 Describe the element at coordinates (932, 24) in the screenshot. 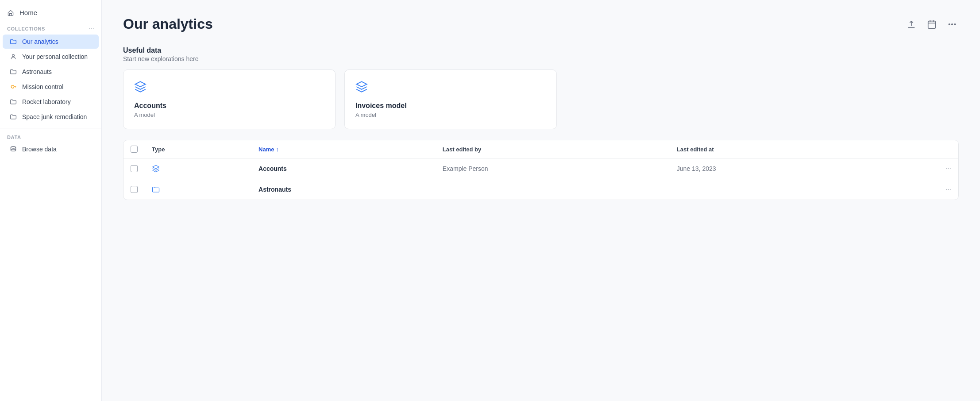

I see `header-actions` at that location.